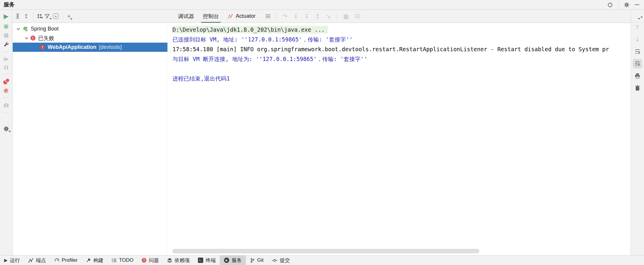  Describe the element at coordinates (637, 27) in the screenshot. I see `prev-occurrence-icon: ↑` at that location.